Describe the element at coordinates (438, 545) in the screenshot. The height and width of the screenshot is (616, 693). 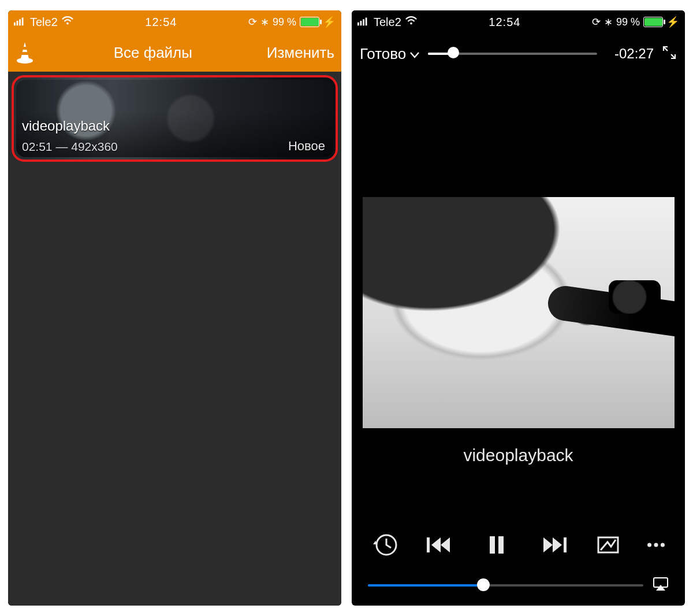
I see `previous-button` at that location.